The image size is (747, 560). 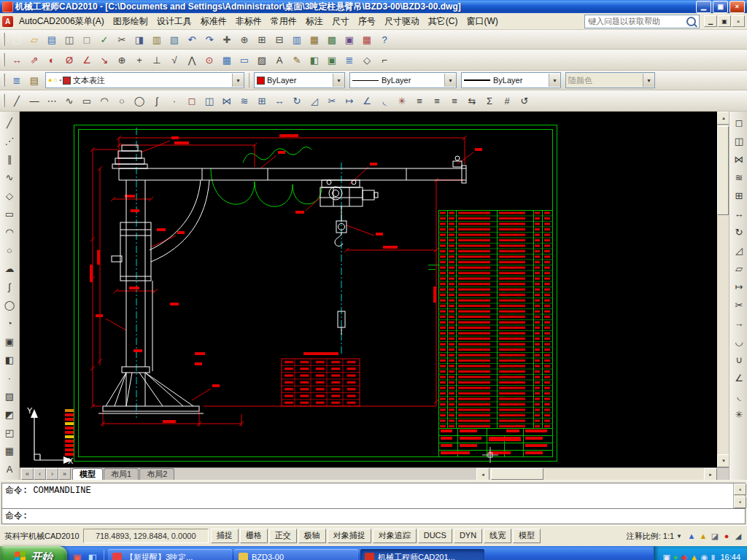 I want to click on distribute-icon: ⇆, so click(x=472, y=101).